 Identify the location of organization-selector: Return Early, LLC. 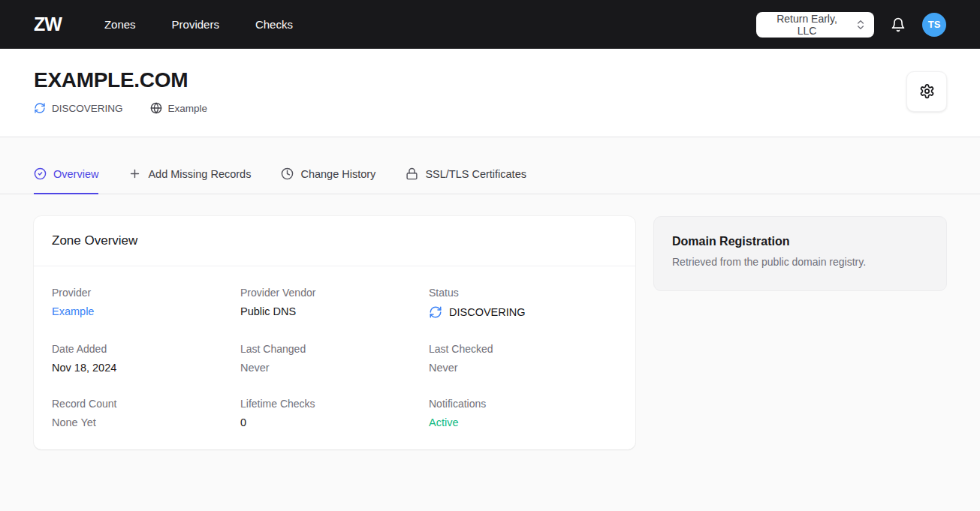
(816, 25).